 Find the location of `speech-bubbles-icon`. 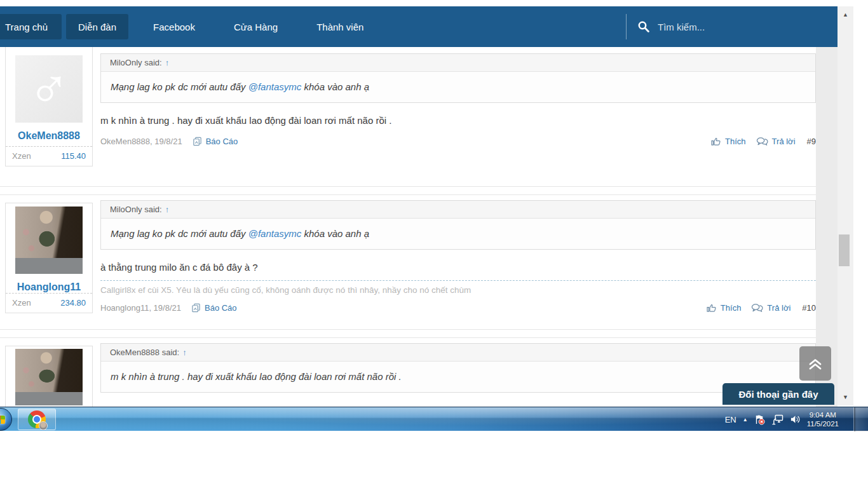

speech-bubbles-icon is located at coordinates (763, 142).